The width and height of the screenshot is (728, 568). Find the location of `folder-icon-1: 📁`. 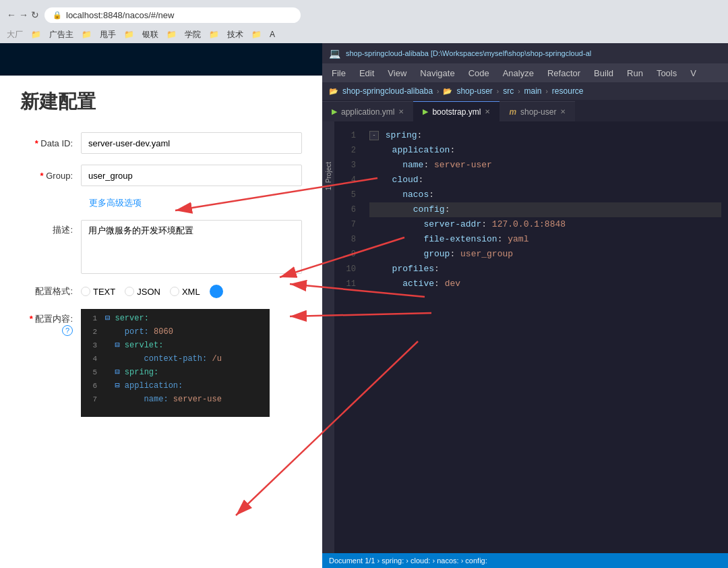

folder-icon-1: 📁 is located at coordinates (36, 34).